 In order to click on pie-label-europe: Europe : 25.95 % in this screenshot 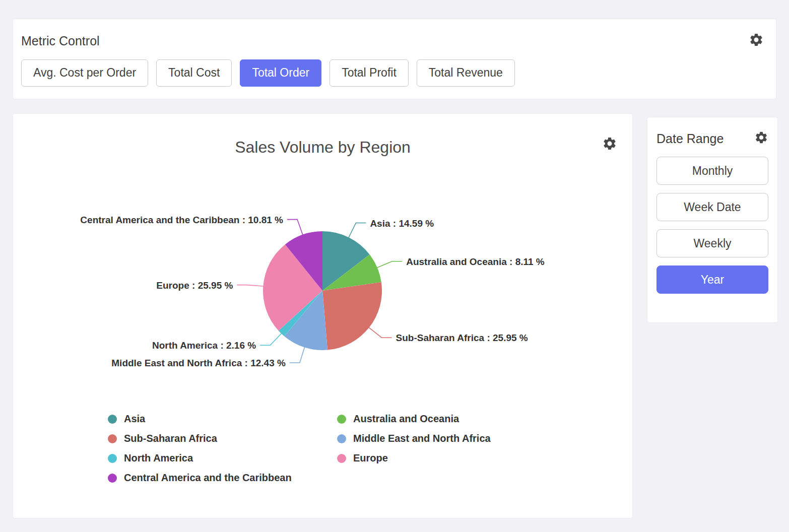, I will do `click(194, 285)`.